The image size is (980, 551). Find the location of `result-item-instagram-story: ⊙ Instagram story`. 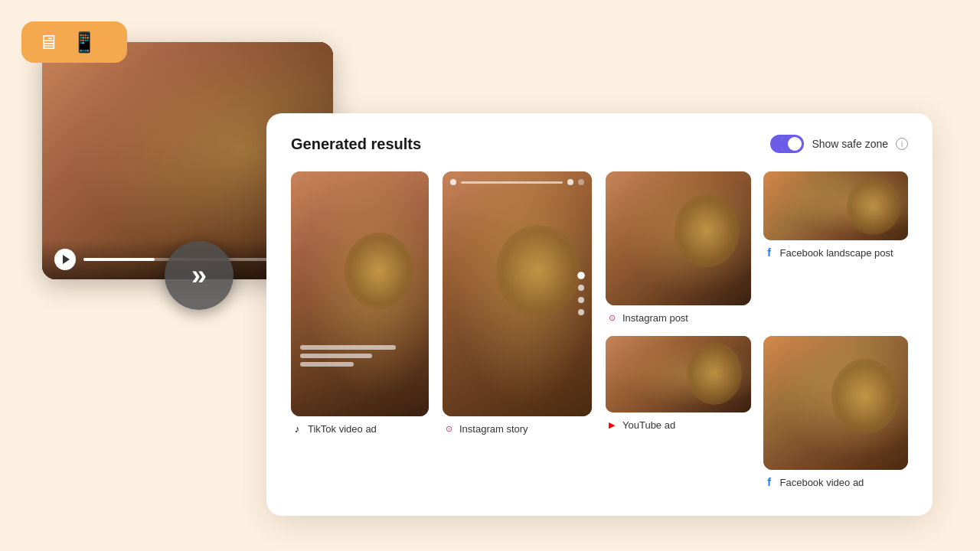

result-item-instagram-story: ⊙ Instagram story is located at coordinates (518, 330).